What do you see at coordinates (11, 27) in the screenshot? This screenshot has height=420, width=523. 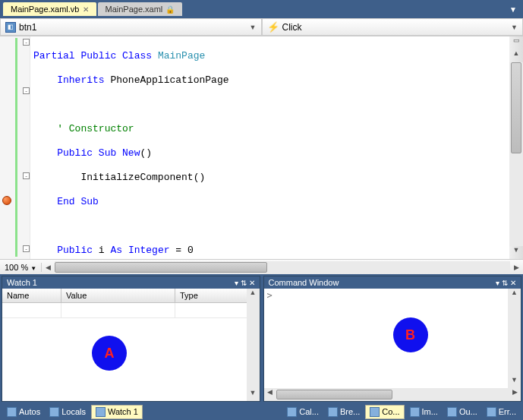 I see `vb-object-icon: ◧` at bounding box center [11, 27].